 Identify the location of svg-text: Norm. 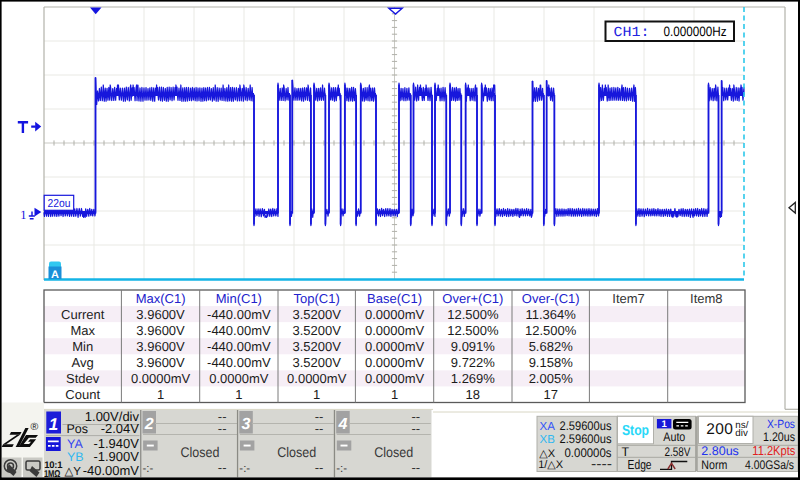
(714, 465).